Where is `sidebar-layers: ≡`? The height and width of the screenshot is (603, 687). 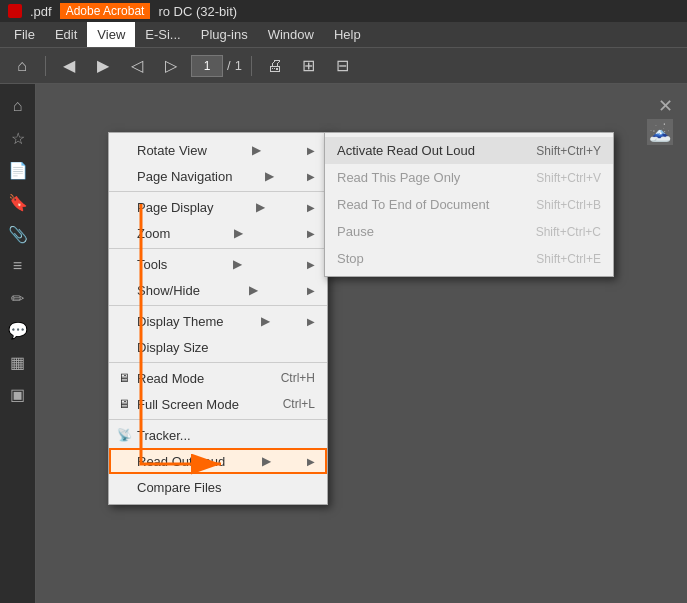
sidebar-layers: ≡ is located at coordinates (18, 266).